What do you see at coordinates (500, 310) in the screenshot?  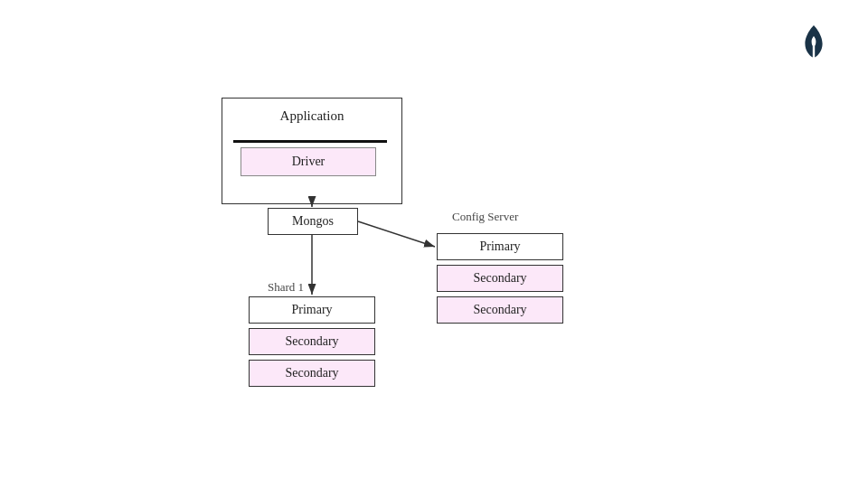 I see `config-secondary2-box: Secondary` at bounding box center [500, 310].